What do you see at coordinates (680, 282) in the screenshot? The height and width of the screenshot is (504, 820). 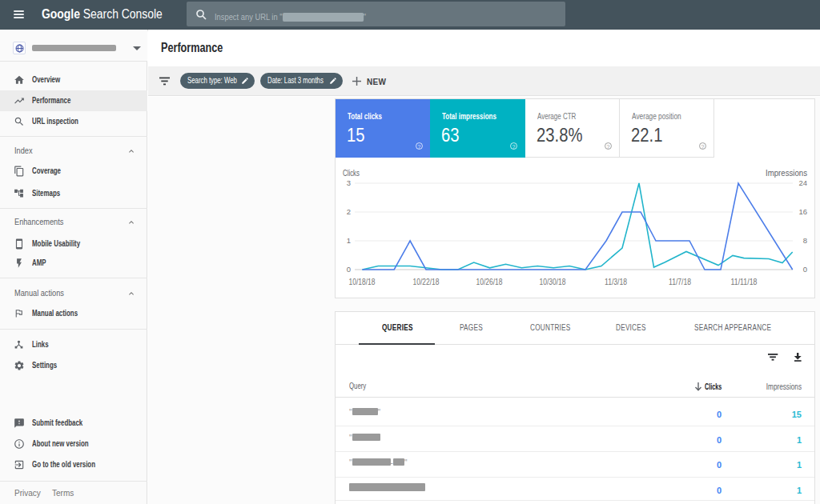 I see `svg-text: 11/7/18` at bounding box center [680, 282].